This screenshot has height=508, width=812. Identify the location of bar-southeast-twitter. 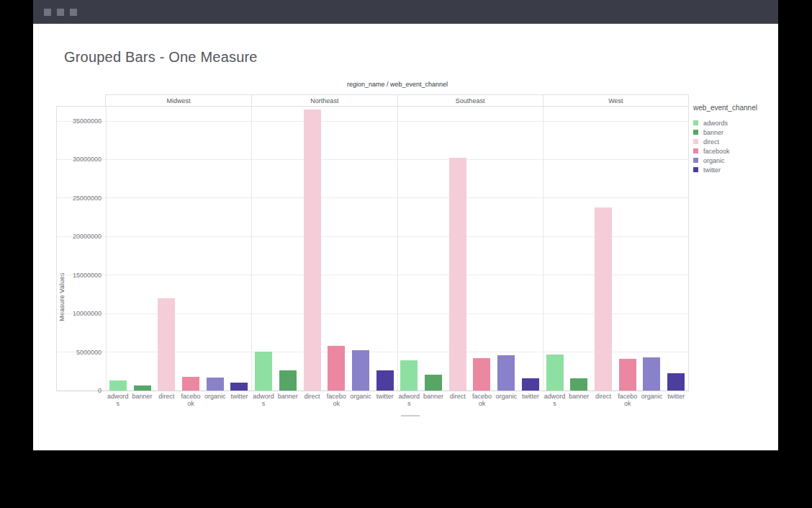
(531, 385).